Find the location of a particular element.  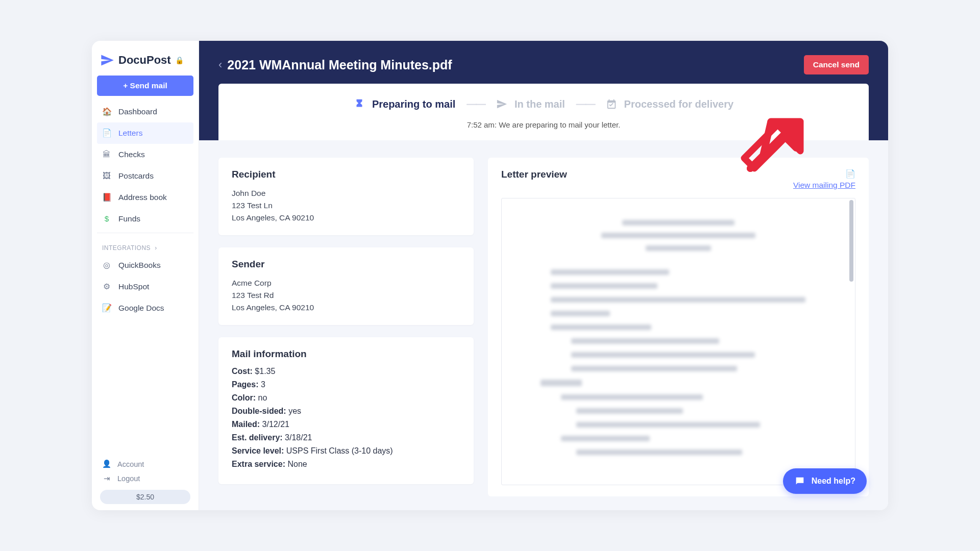

mailinfo-color-label: Color: is located at coordinates (244, 398).